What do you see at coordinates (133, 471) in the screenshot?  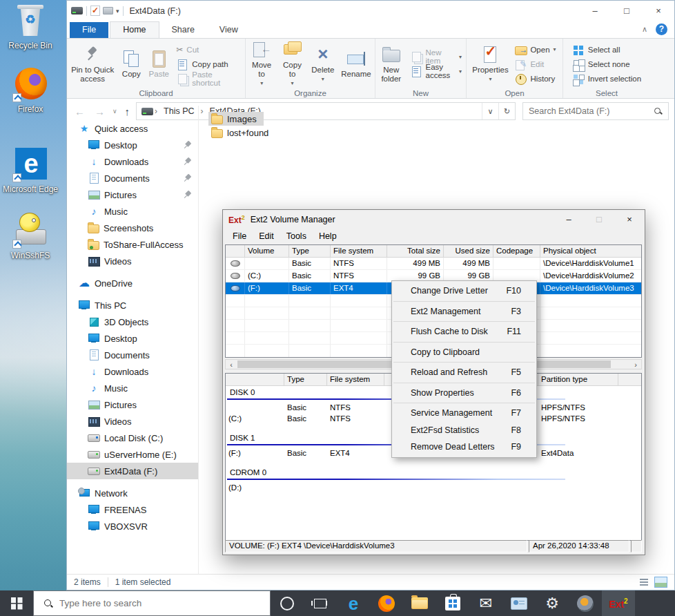 I see `sidebar-item-ext4data-f: Ext4Data (F:)` at bounding box center [133, 471].